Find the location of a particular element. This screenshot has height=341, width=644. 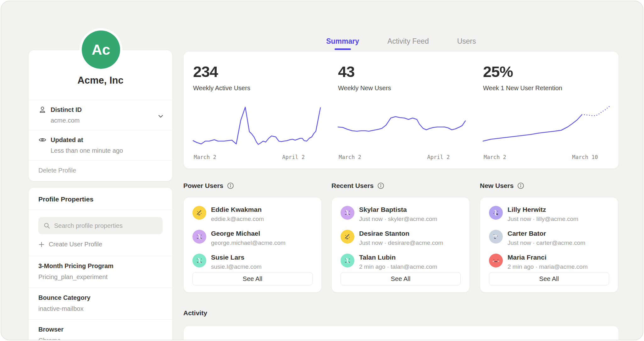

user-row: Maria Franci 2 min ago · maria@acme.com is located at coordinates (549, 262).